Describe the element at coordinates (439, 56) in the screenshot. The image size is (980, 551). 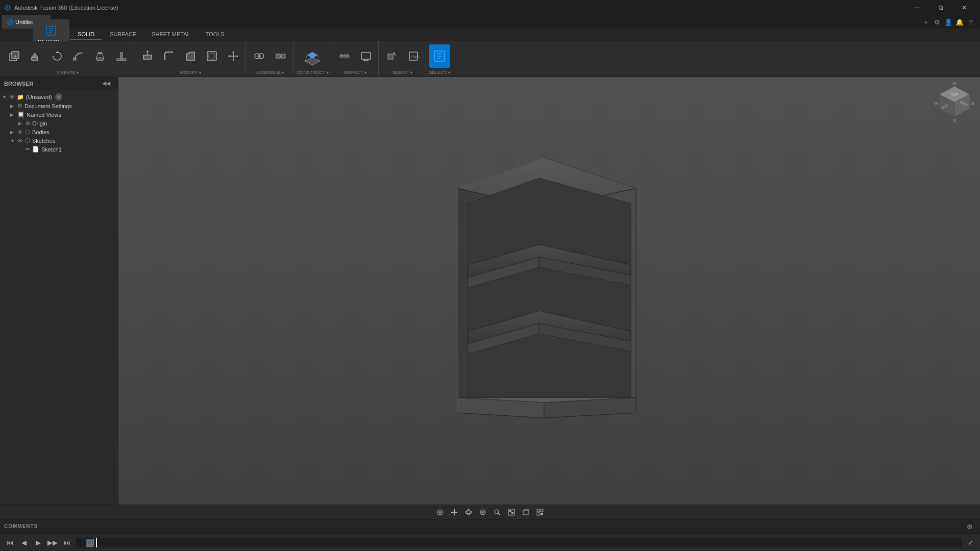
I see `select-icon` at that location.